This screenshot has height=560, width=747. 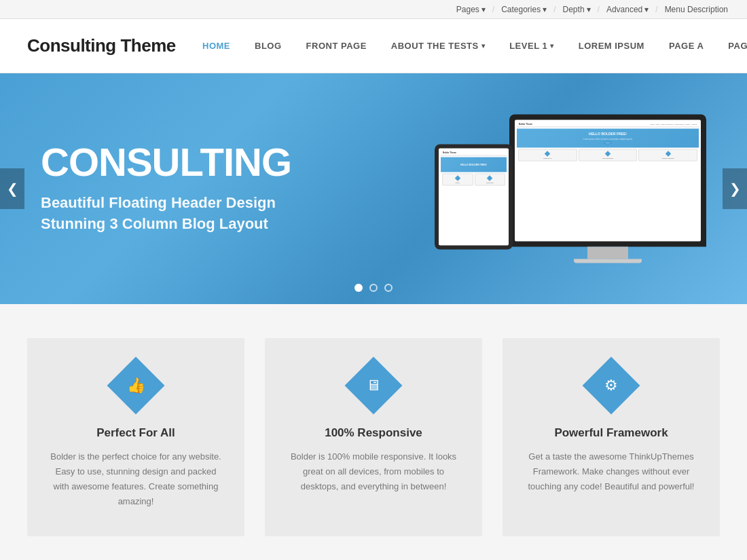 I want to click on feature-card-3: ⚙ Powerful Framework Get a taste the awe…, so click(x=611, y=437).